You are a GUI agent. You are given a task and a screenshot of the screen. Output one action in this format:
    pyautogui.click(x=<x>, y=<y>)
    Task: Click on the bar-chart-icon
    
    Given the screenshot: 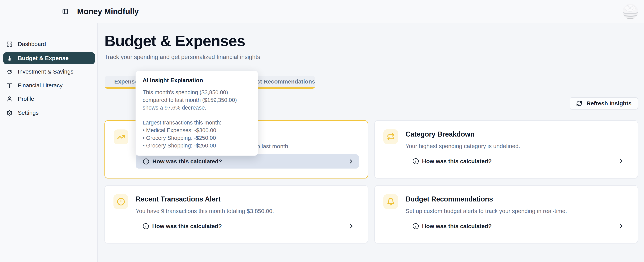 What is the action you would take?
    pyautogui.click(x=10, y=58)
    